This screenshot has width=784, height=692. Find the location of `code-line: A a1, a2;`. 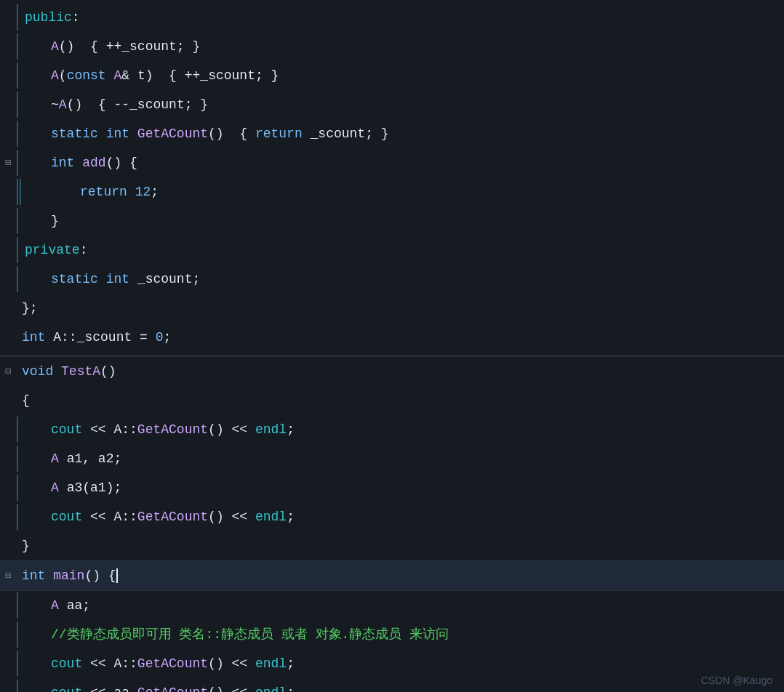

code-line: A a1, a2; is located at coordinates (392, 459).